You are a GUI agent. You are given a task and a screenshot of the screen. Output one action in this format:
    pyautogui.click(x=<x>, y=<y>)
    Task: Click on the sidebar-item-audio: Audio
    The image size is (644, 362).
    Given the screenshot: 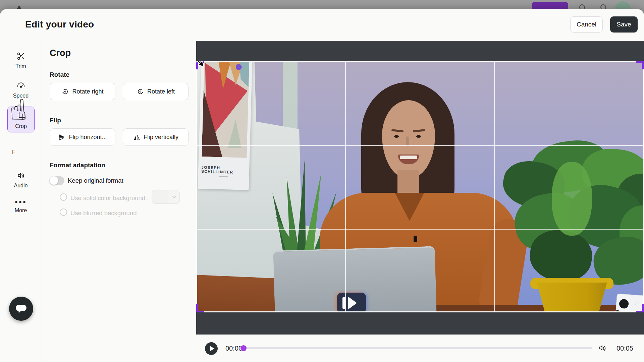 What is the action you would take?
    pyautogui.click(x=21, y=180)
    